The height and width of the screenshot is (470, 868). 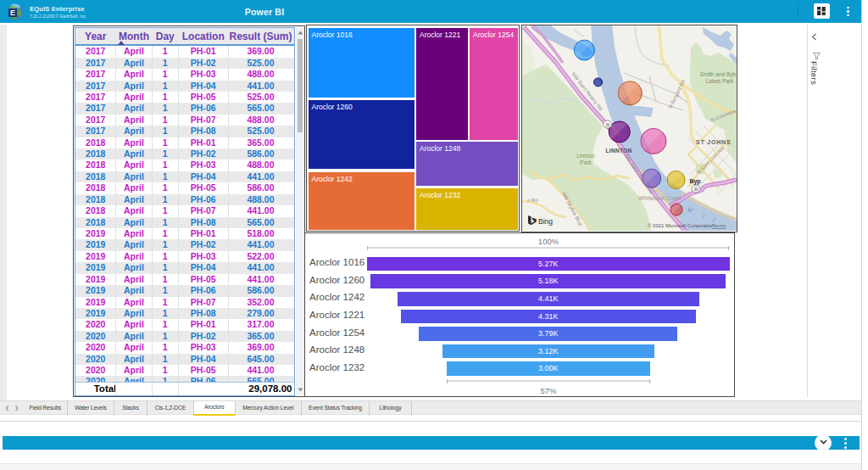 What do you see at coordinates (619, 151) in the screenshot?
I see `svg-text: LINNTON` at bounding box center [619, 151].